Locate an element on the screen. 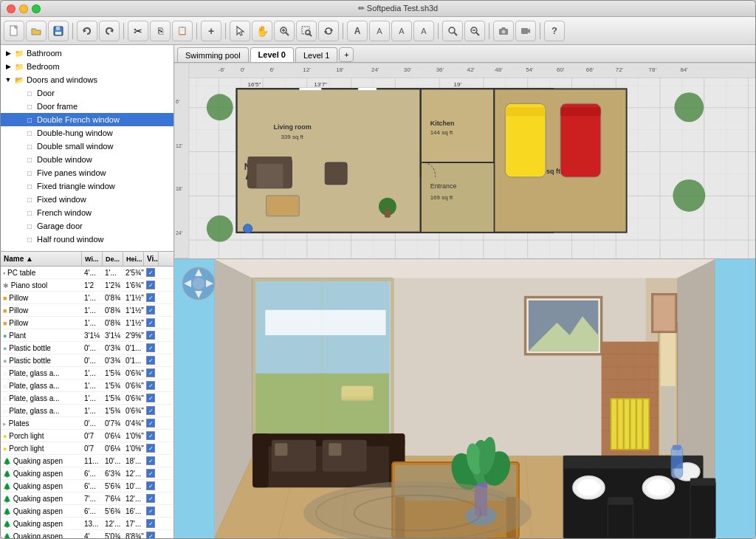 This screenshot has width=756, height=539. table-row: 🌲 Quaking aspen 7'... 7'6¼ 12'... is located at coordinates (87, 499).